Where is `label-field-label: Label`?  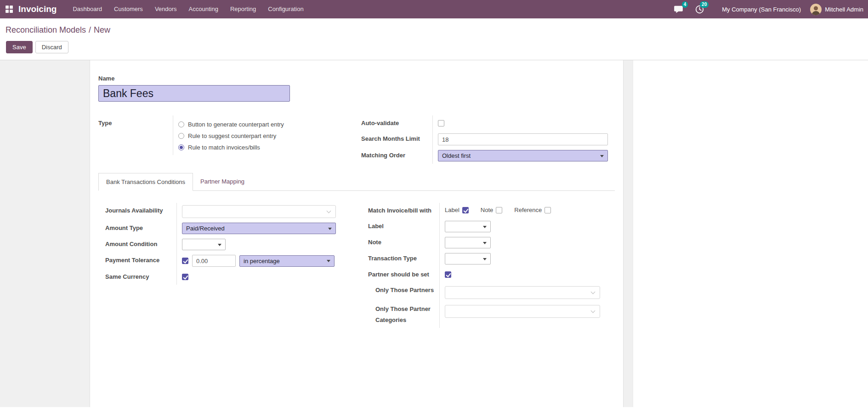 label-field-label: Label is located at coordinates (403, 226).